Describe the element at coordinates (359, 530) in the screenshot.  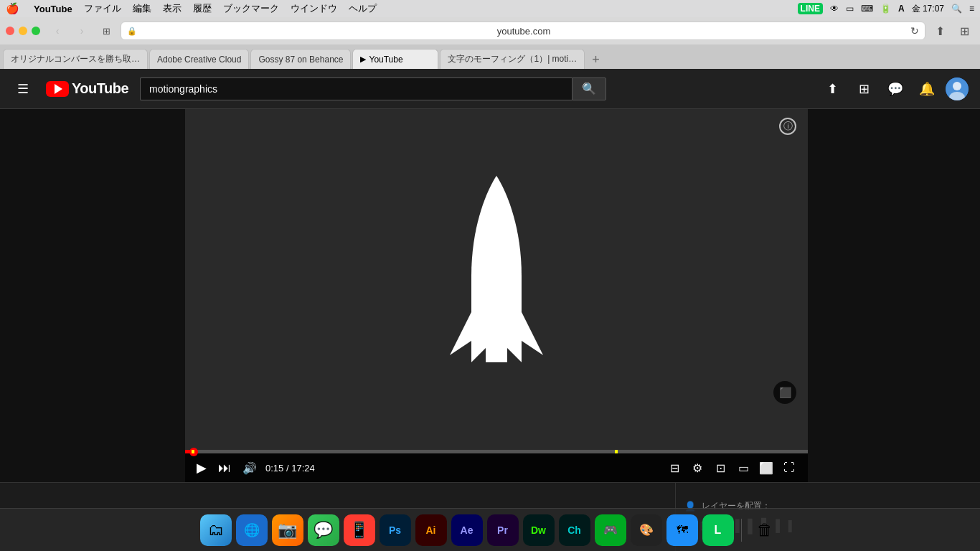
I see `dock-app-red: 📱` at that location.